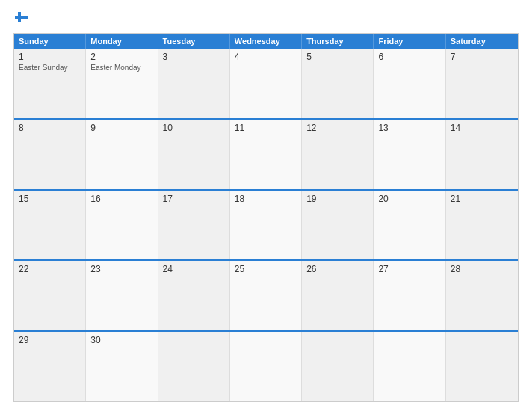  I want to click on cal-cell: 10, so click(194, 154).